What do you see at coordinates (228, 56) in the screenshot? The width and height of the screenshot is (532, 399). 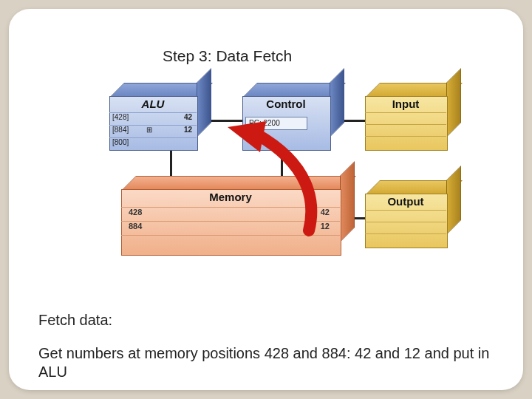 I see `slide-title: Step 3: Data Fetch` at bounding box center [228, 56].